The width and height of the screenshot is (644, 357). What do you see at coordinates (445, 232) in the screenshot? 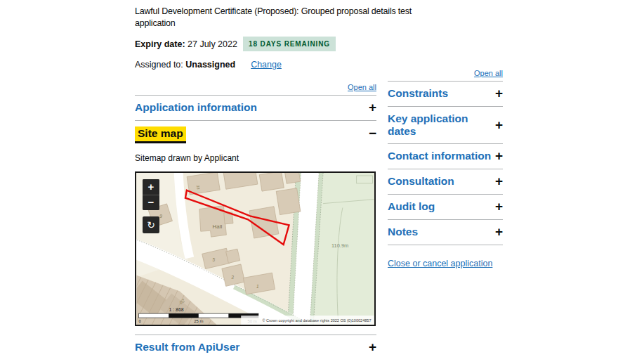
I see `accordion-section-notes: Notes +` at bounding box center [445, 232].